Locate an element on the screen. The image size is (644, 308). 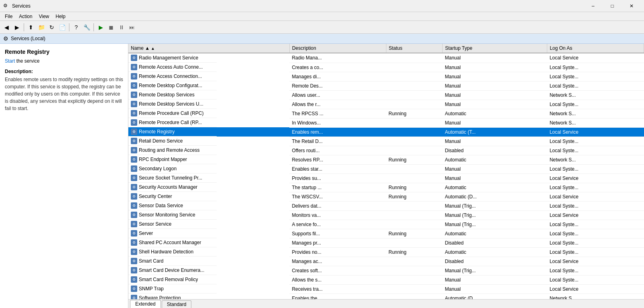
start-service-button: ▶ is located at coordinates (101, 27).